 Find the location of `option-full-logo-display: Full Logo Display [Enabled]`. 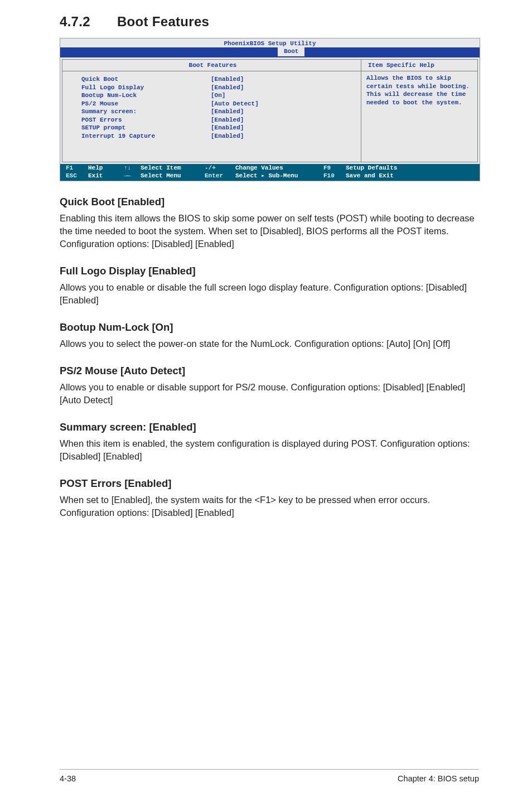

option-full-logo-display: Full Logo Display [Enabled] is located at coordinates (219, 88).